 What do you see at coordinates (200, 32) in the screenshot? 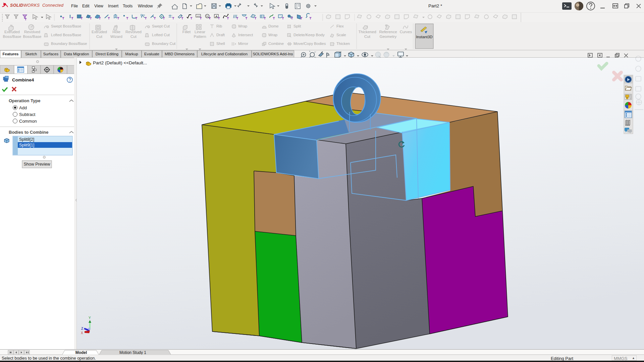
I see `svg-text: Linear` at bounding box center [200, 32].